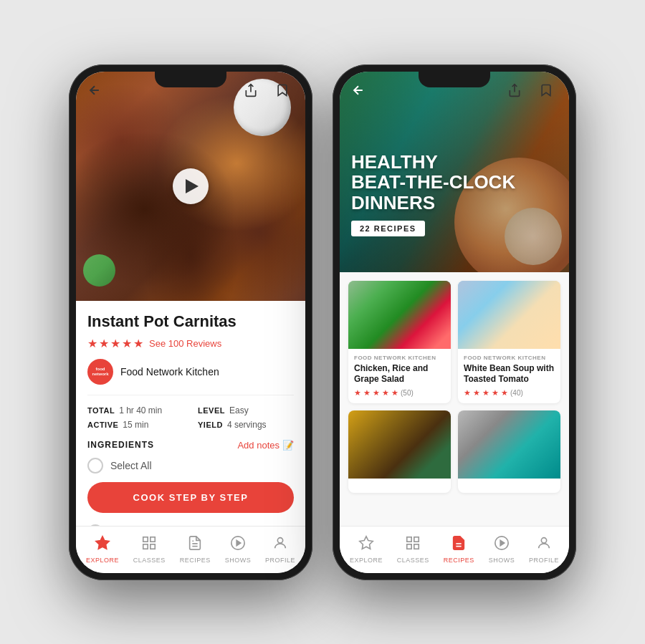  What do you see at coordinates (258, 446) in the screenshot?
I see `add-notes-text: Add notes` at bounding box center [258, 446].